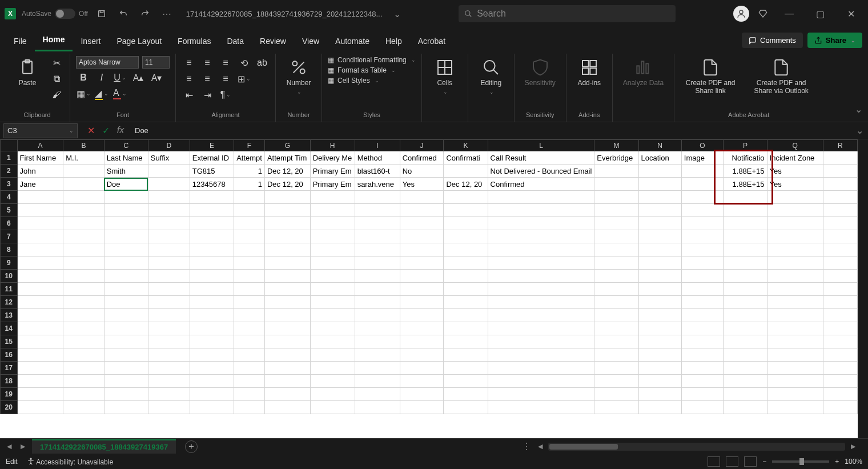  Describe the element at coordinates (54, 40) in the screenshot. I see `tab-home: Home` at that location.